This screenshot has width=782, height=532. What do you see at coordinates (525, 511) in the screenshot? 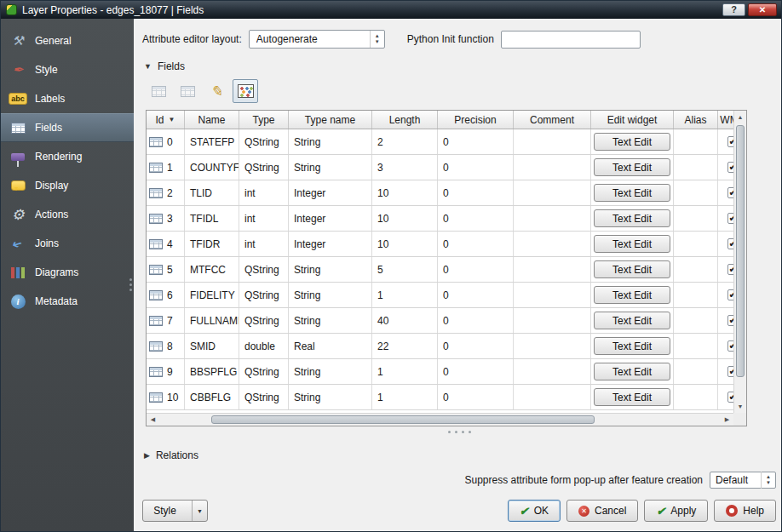
I see `ok-check-icon` at bounding box center [525, 511].